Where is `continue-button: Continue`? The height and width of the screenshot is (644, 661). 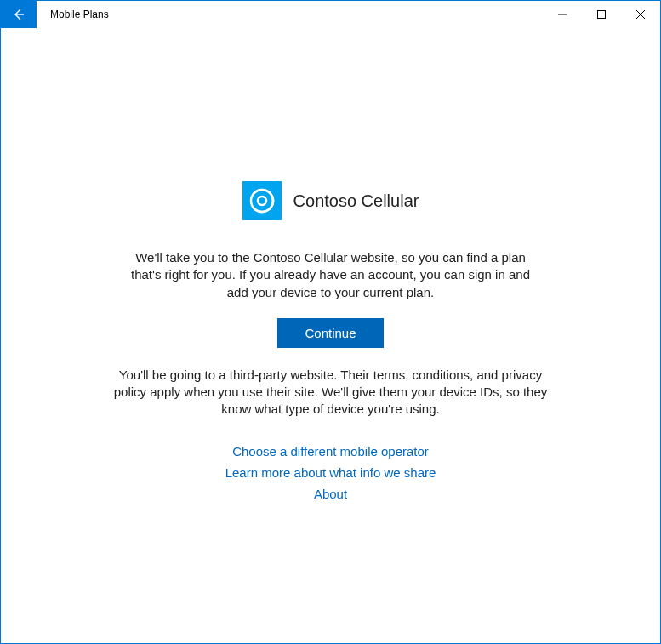
continue-button: Continue is located at coordinates (330, 333).